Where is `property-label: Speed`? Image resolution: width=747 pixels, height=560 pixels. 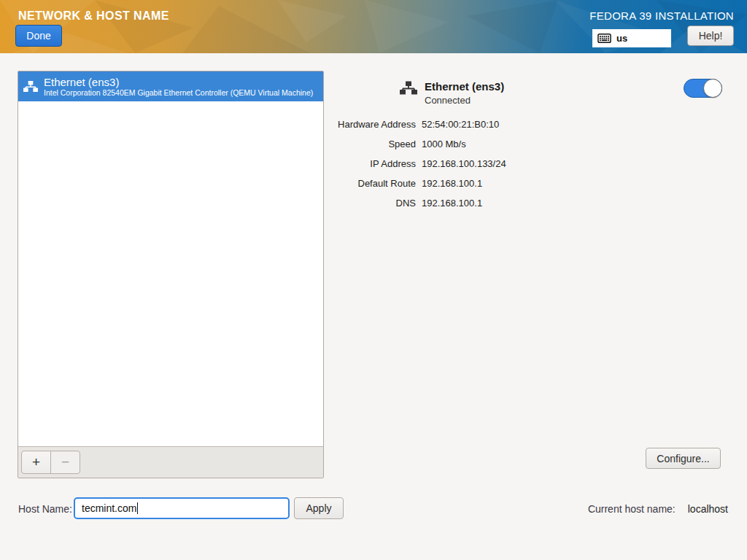 property-label: Speed is located at coordinates (372, 144).